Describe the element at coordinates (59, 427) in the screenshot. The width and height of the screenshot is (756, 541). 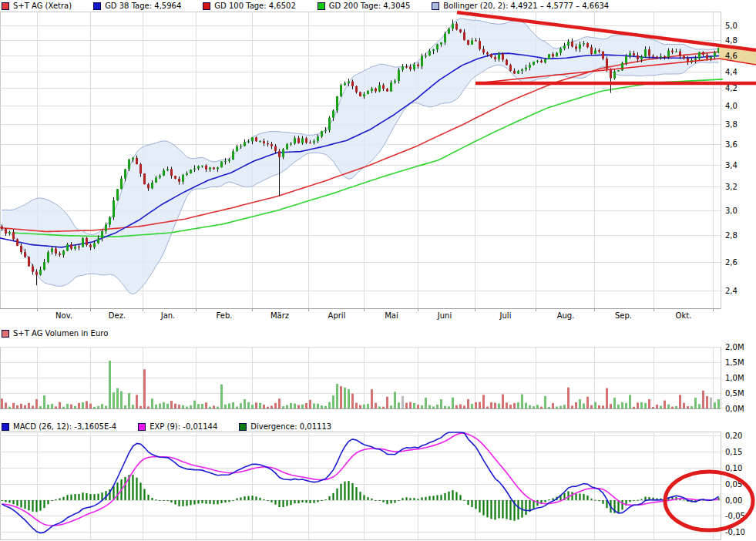
I see `legend-item: MACD (20, 9): -3,1605E-4` at that location.